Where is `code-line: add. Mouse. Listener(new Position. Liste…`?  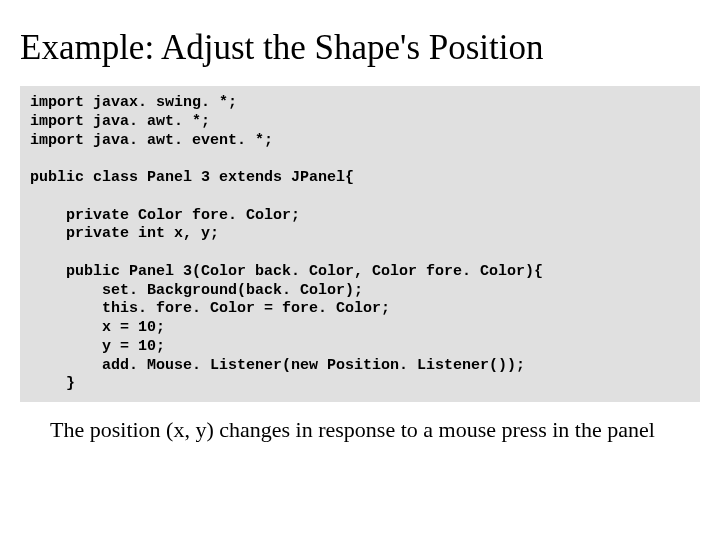 code-line: add. Mouse. Listener(new Position. Liste… is located at coordinates (278, 366).